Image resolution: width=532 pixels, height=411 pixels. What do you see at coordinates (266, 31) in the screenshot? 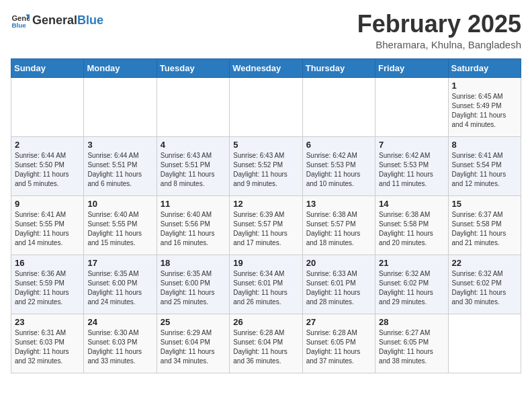
I see `page-header: General Blue GeneralBlue February 2025 B…` at bounding box center [266, 31].